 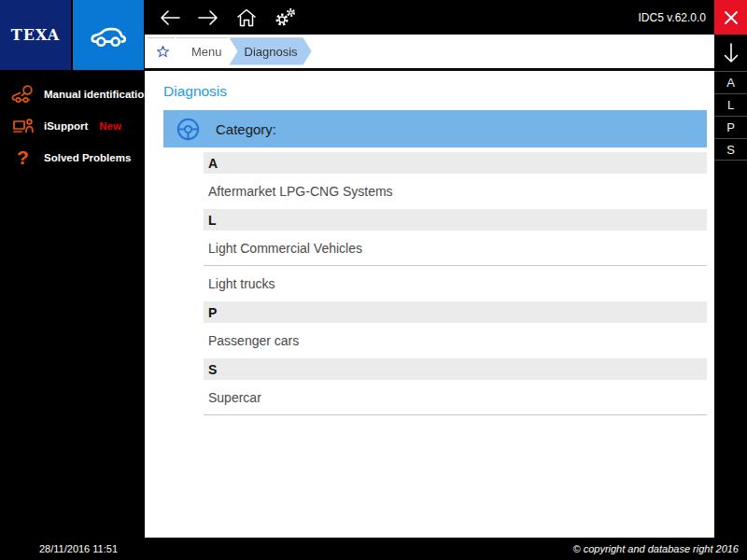 What do you see at coordinates (208, 18) in the screenshot?
I see `forward-arrow-icon` at bounding box center [208, 18].